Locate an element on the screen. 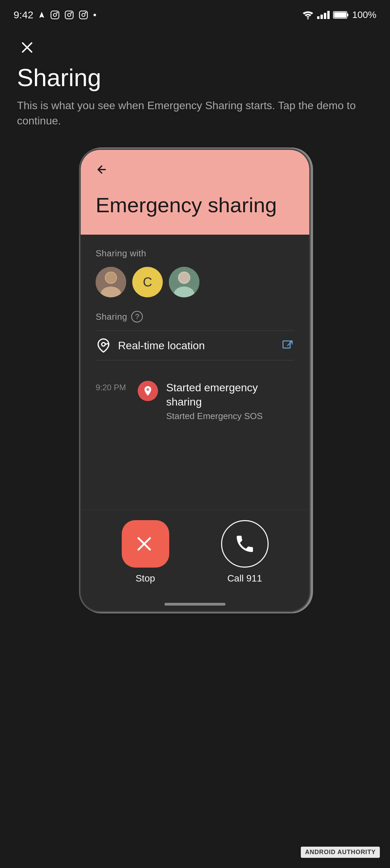 This screenshot has width=390, height=868. wifi-icon is located at coordinates (308, 15).